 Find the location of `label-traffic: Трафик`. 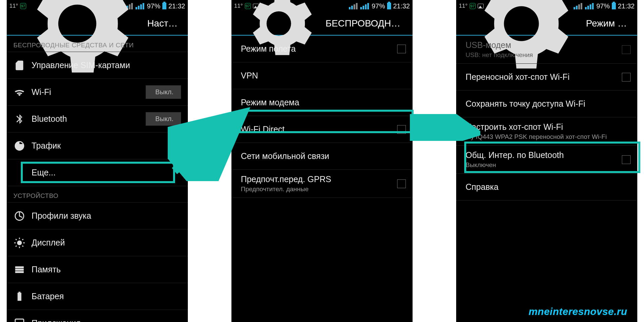

label-traffic: Трафик is located at coordinates (46, 146).